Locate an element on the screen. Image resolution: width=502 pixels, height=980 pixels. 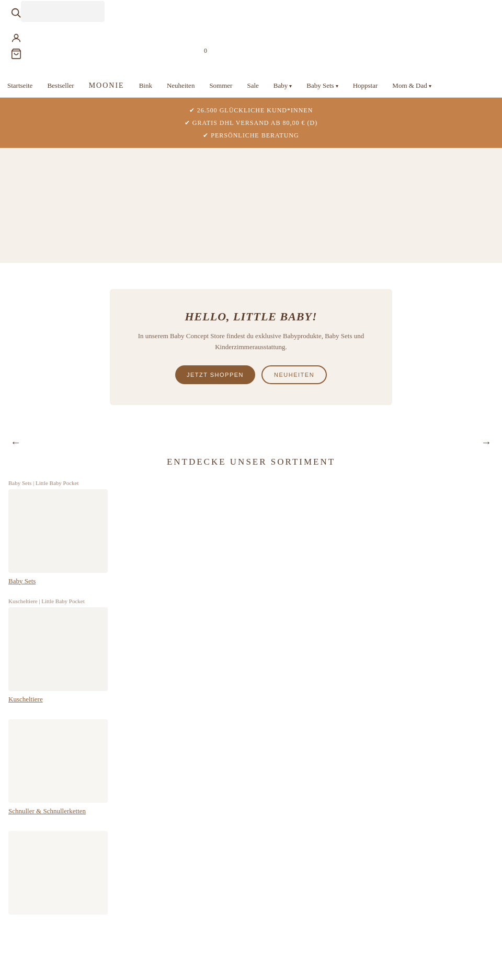
cart-count: 0 is located at coordinates (206, 51).